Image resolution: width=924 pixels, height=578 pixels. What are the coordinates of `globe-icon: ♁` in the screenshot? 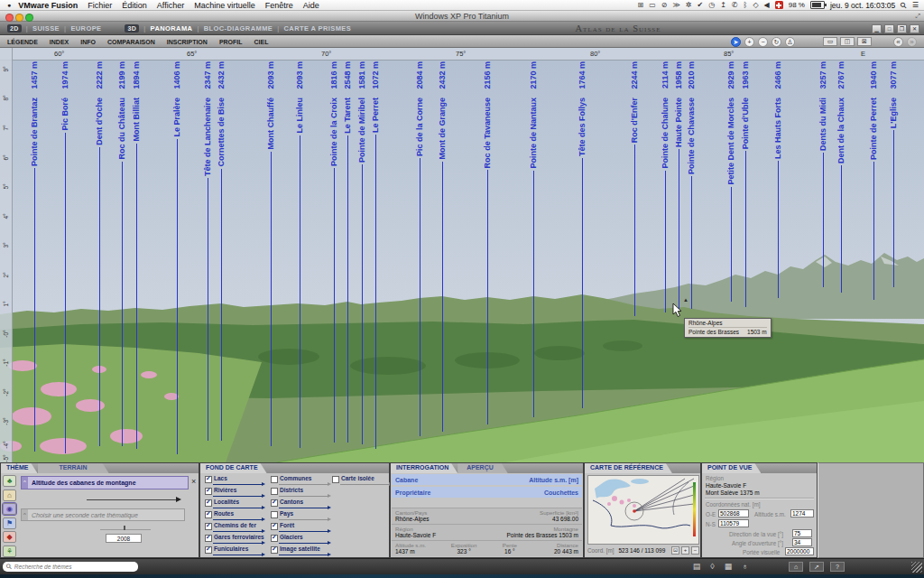 It's located at (745, 567).